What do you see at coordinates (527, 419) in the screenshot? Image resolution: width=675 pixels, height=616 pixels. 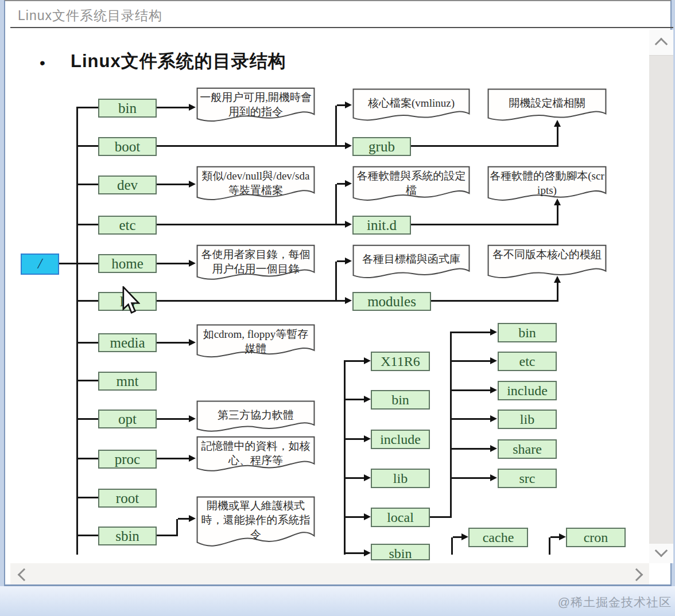 I see `dir-node-local-lib: lib` at bounding box center [527, 419].